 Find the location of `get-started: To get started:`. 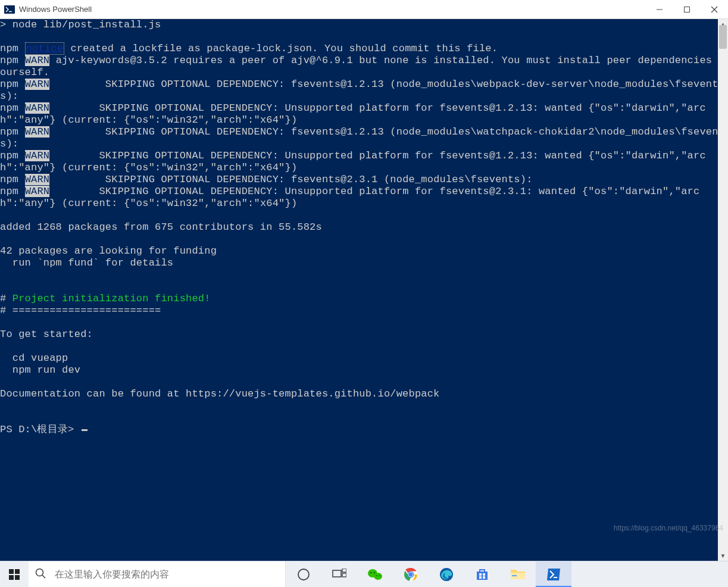

get-started: To get started: is located at coordinates (364, 335).